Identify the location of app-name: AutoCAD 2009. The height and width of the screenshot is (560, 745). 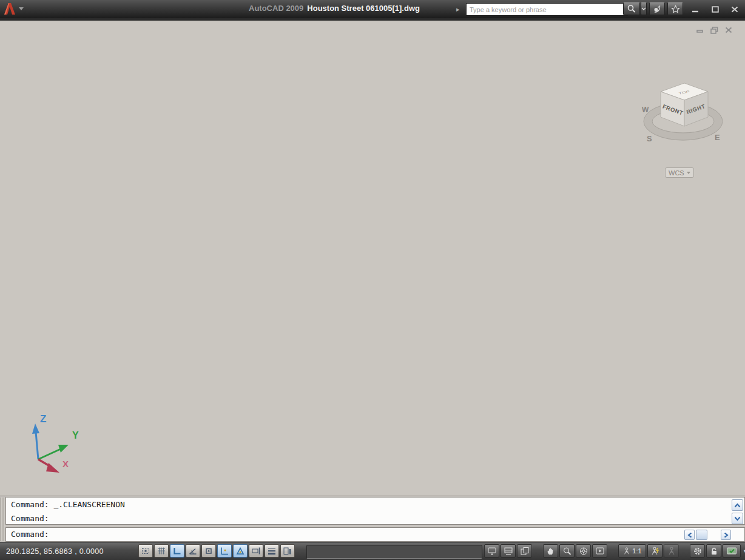
(276, 8).